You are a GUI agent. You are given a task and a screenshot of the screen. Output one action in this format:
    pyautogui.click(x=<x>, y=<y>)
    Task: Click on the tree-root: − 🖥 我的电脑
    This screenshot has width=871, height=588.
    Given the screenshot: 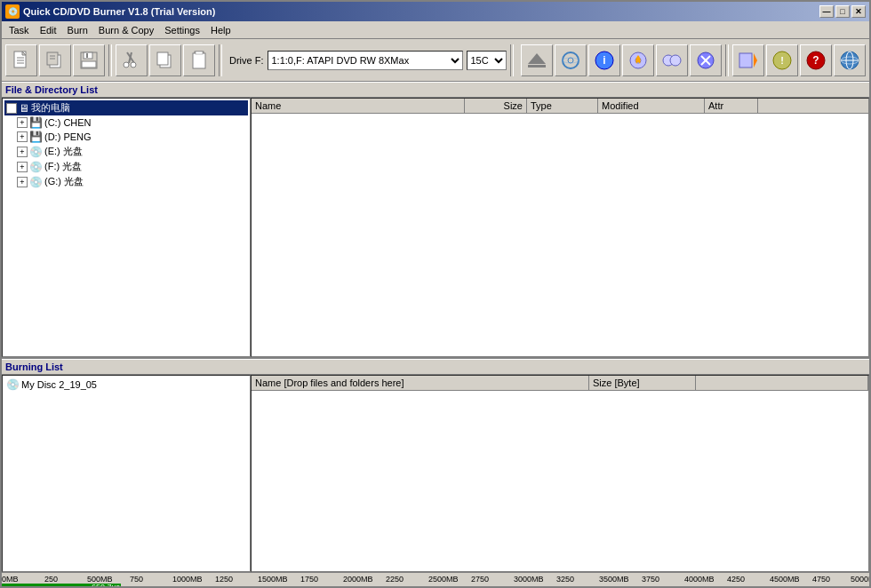 What is the action you would take?
    pyautogui.click(x=126, y=108)
    